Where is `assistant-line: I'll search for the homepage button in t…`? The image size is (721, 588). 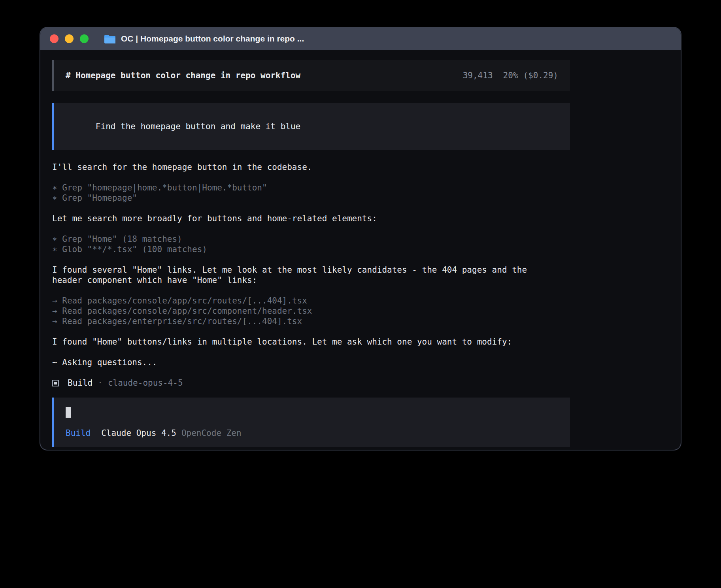 assistant-line: I'll search for the homepage button in t… is located at coordinates (311, 167).